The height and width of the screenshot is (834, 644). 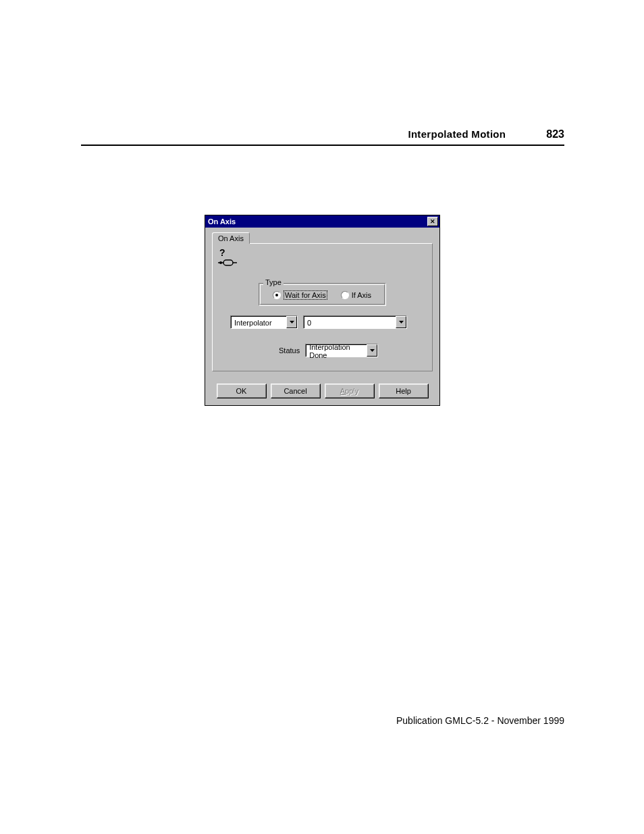 What do you see at coordinates (231, 238) in the screenshot?
I see `tab-label: On Axis` at bounding box center [231, 238].